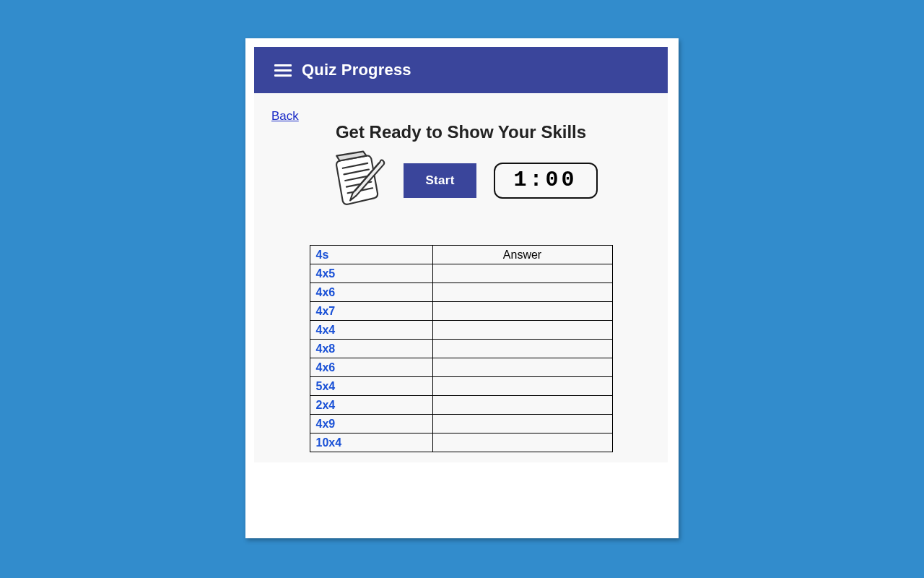 The height and width of the screenshot is (578, 924). Describe the element at coordinates (461, 311) in the screenshot. I see `table-row: 4x7` at that location.